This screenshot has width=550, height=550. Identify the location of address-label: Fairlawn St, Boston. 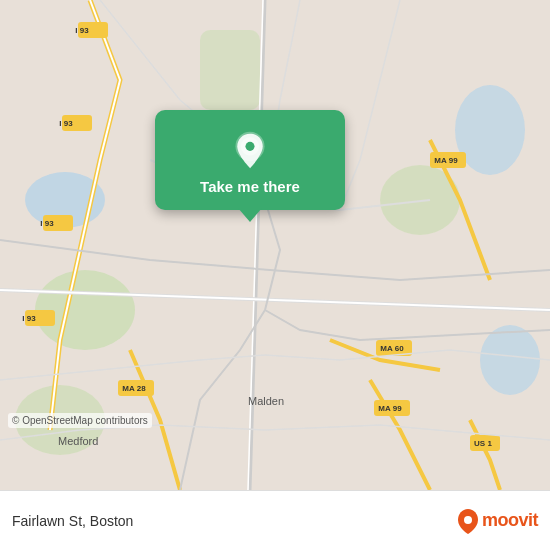
(72, 521).